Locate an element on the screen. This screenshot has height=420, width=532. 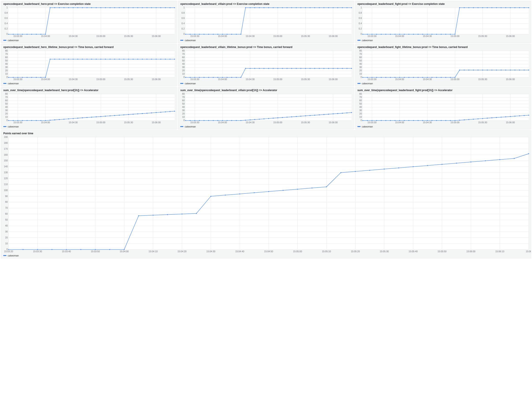
panel-hero-bonus: opencodequest_leaderboard_hero_lifetime_… is located at coordinates (89, 65).